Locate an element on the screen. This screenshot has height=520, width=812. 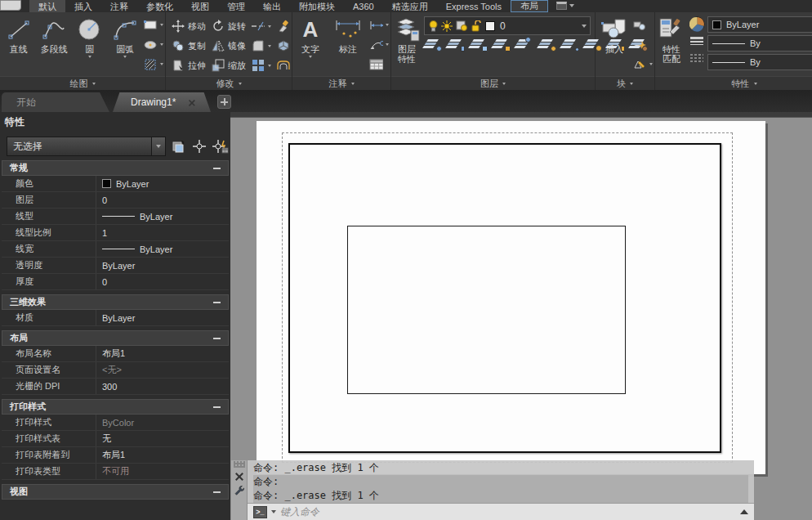
layer-make-current-icon is located at coordinates (524, 44).